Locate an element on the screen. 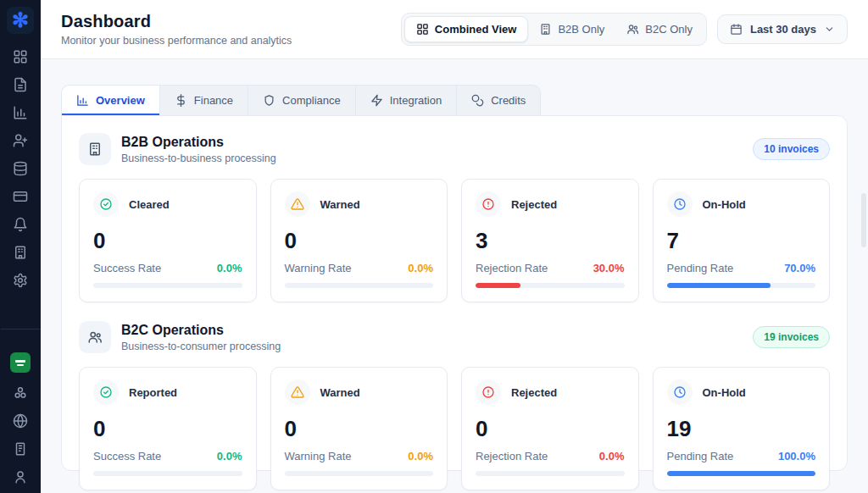 The width and height of the screenshot is (868, 493). page-header: Dashboard Monitor your business performa… is located at coordinates (454, 30).